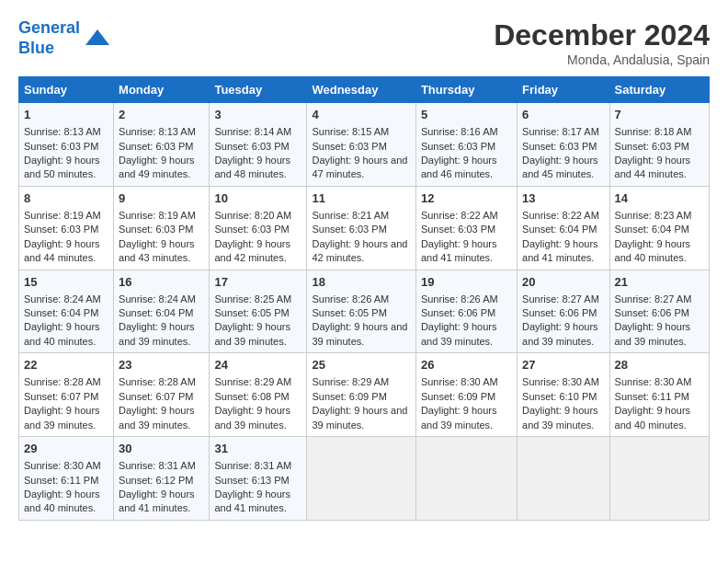  Describe the element at coordinates (253, 215) in the screenshot. I see `sunrise-text: Sunrise: 8:20 AM` at that location.